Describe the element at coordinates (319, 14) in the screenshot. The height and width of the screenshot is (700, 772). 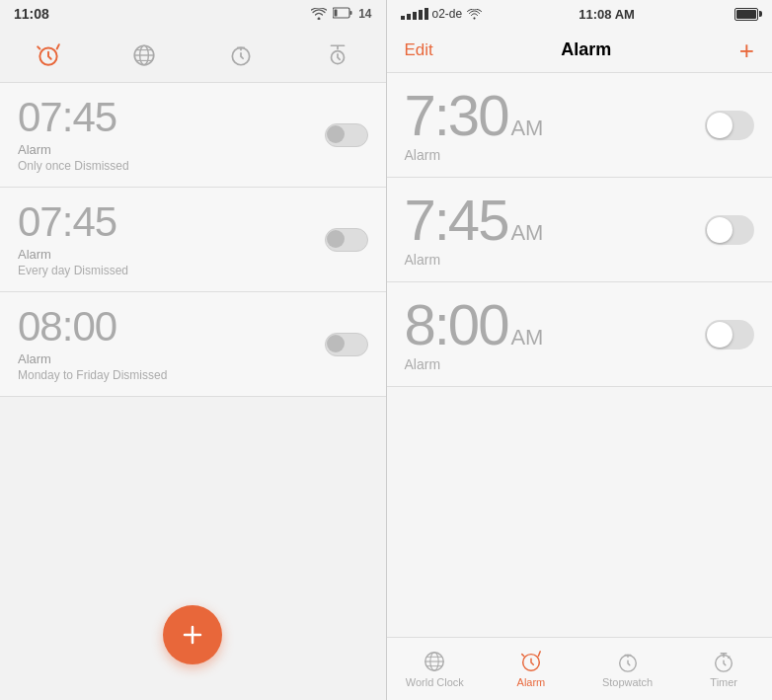
I see `wifi-icon` at that location.